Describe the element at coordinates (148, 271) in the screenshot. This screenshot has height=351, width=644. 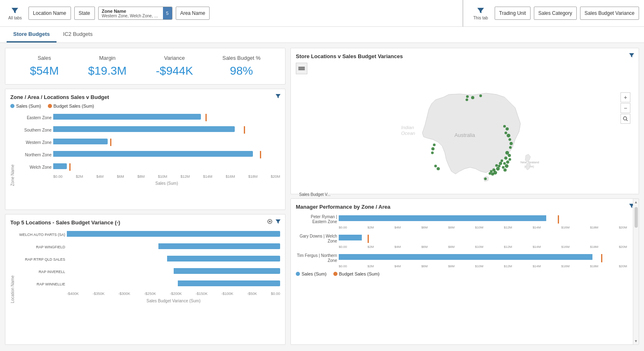
I see `top5-bar-rap-inverell: RAP INVERELL` at that location.